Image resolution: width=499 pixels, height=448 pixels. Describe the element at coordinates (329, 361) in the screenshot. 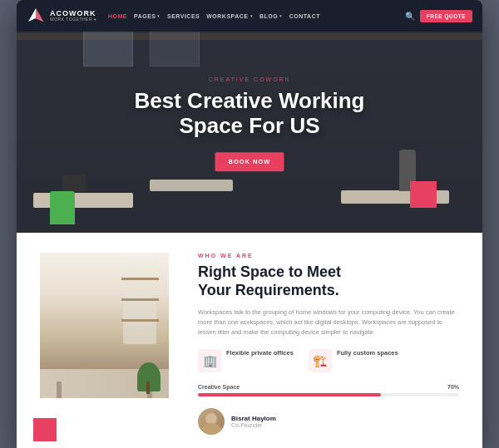

I see `features-list: 🏢 Flexible private offices 🏗️ Fully cust…` at that location.